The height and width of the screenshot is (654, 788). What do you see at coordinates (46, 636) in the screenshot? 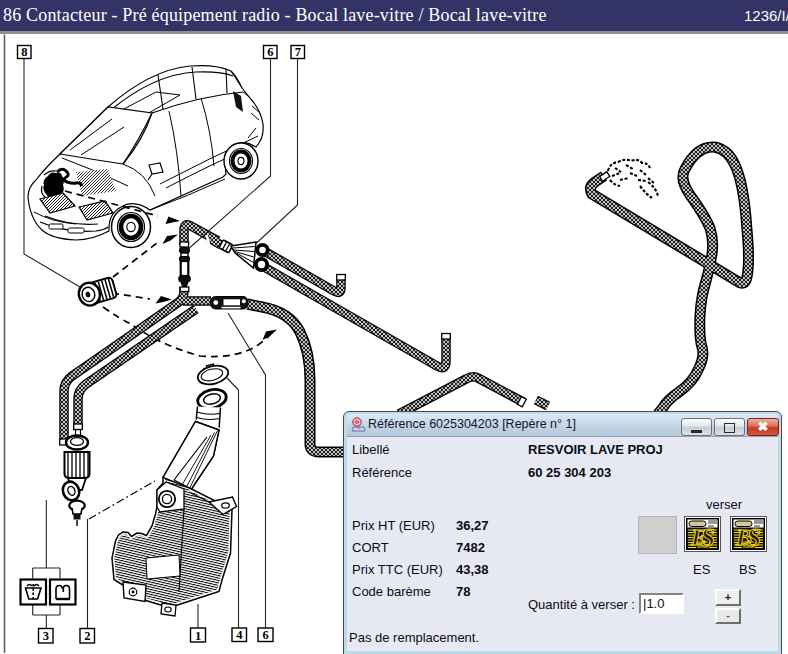
I see `svg-text: 3` at bounding box center [46, 636].